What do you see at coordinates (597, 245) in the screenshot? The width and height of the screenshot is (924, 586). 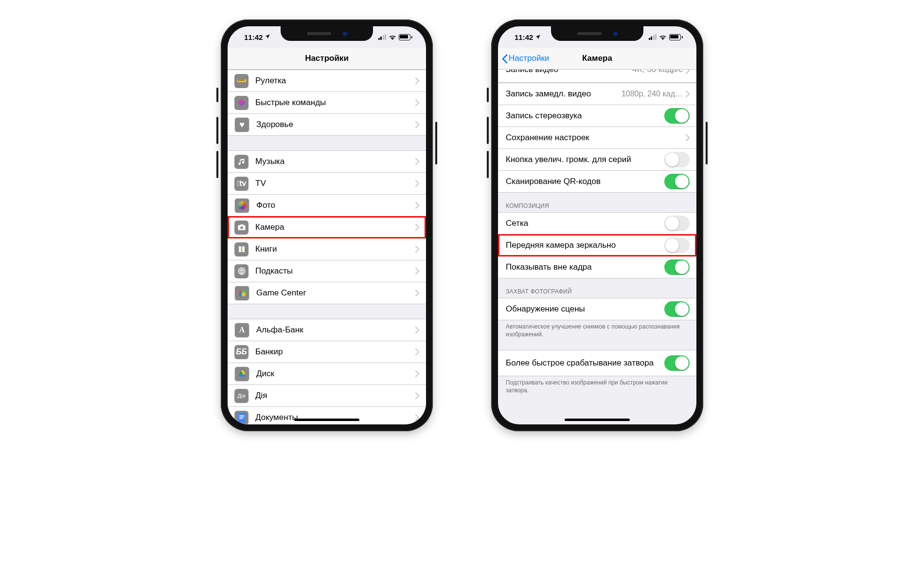 I see `camera-row: Передняя камера зеркально` at bounding box center [597, 245].